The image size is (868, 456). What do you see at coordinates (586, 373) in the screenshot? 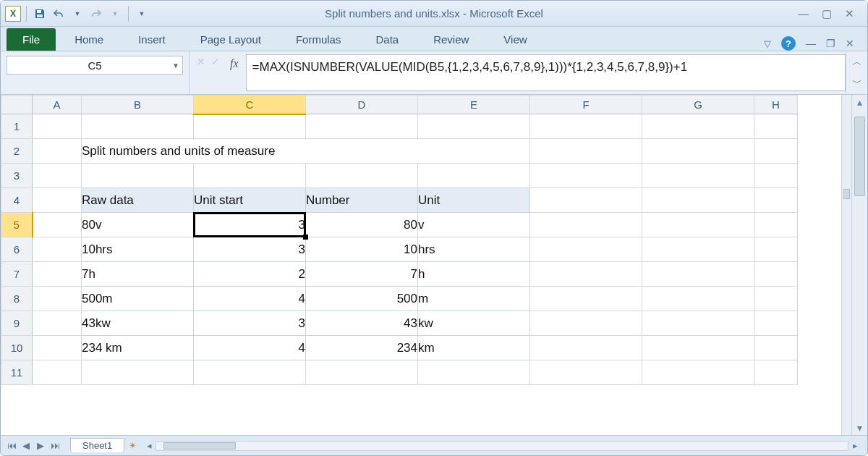
I see `cell-F11` at bounding box center [586, 373].